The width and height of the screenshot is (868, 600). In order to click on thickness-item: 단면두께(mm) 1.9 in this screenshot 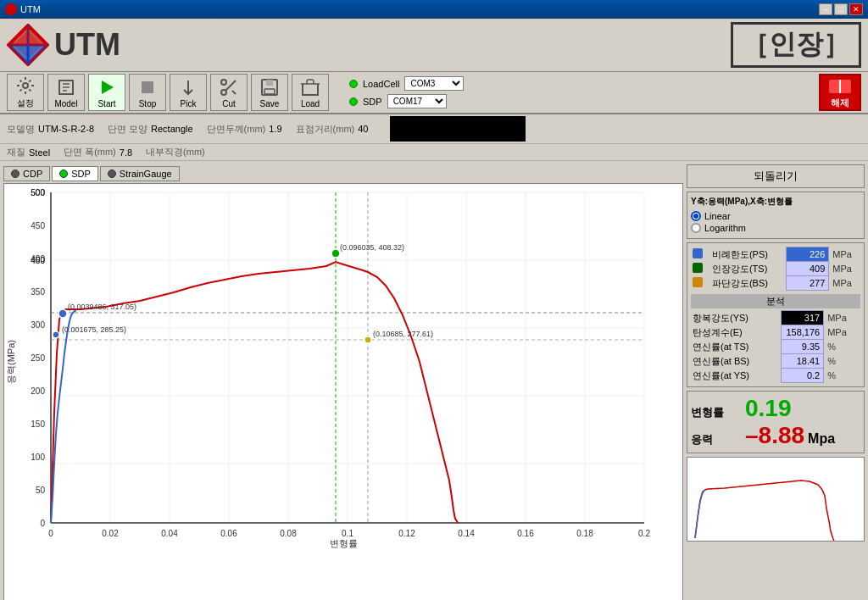, I will do `click(244, 129)`.